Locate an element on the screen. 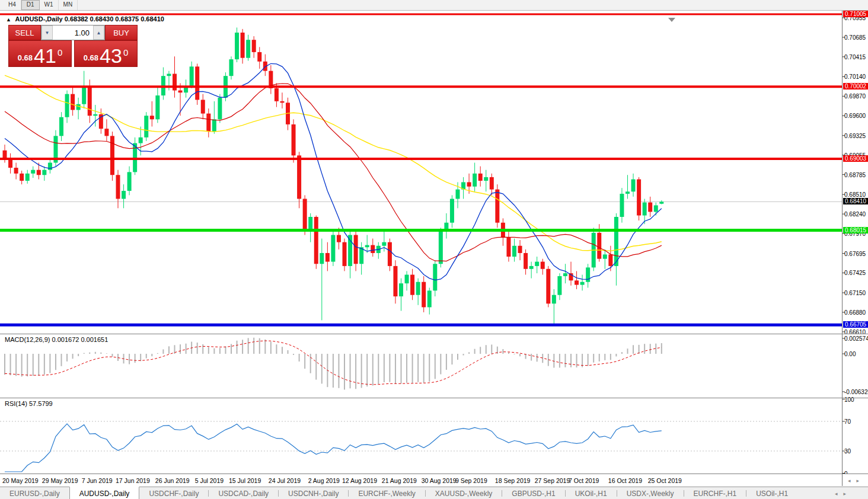  chart-shift-marker-icon is located at coordinates (672, 20).